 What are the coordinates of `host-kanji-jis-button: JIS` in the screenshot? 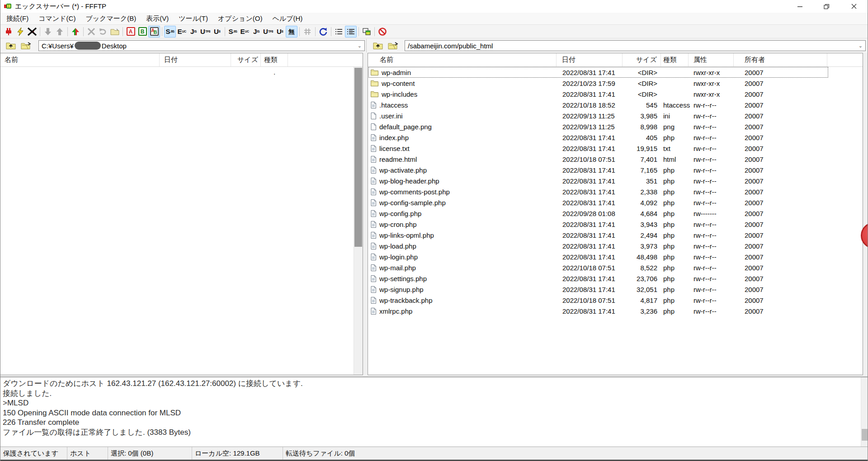 It's located at (193, 32).